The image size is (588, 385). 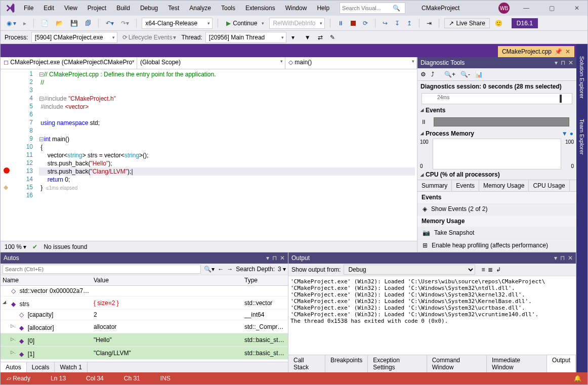 What do you see at coordinates (409, 270) in the screenshot?
I see `output-source-combo: Debug` at bounding box center [409, 270].